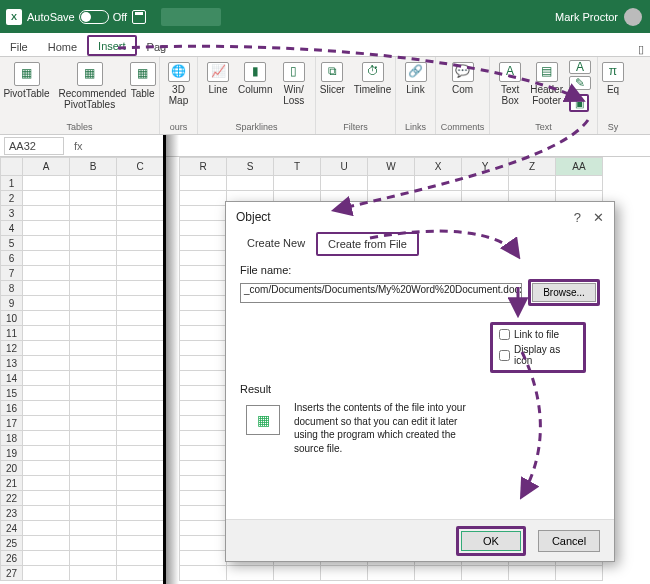 The image size is (650, 584). Describe the element at coordinates (12, 468) in the screenshot. I see `row-header: 20` at that location.